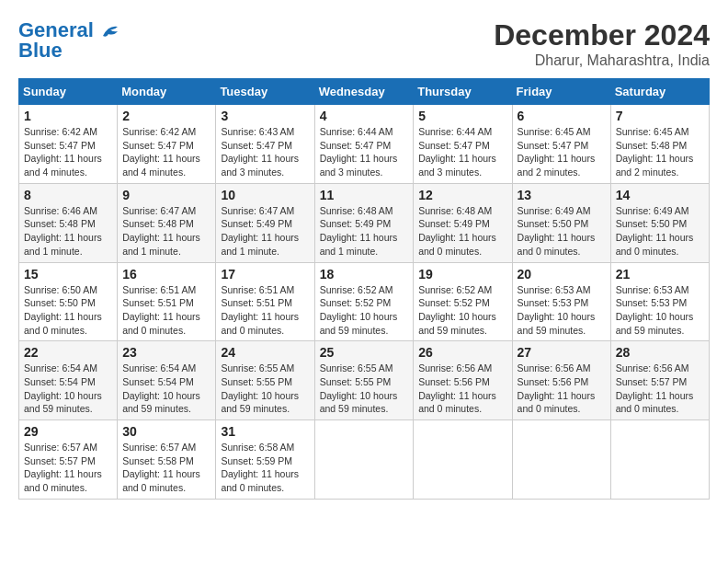  Describe the element at coordinates (660, 302) in the screenshot. I see `table-row: 21 Sunrise: 6:53 AM Sunset: 5:53 PM Dayl…` at that location.